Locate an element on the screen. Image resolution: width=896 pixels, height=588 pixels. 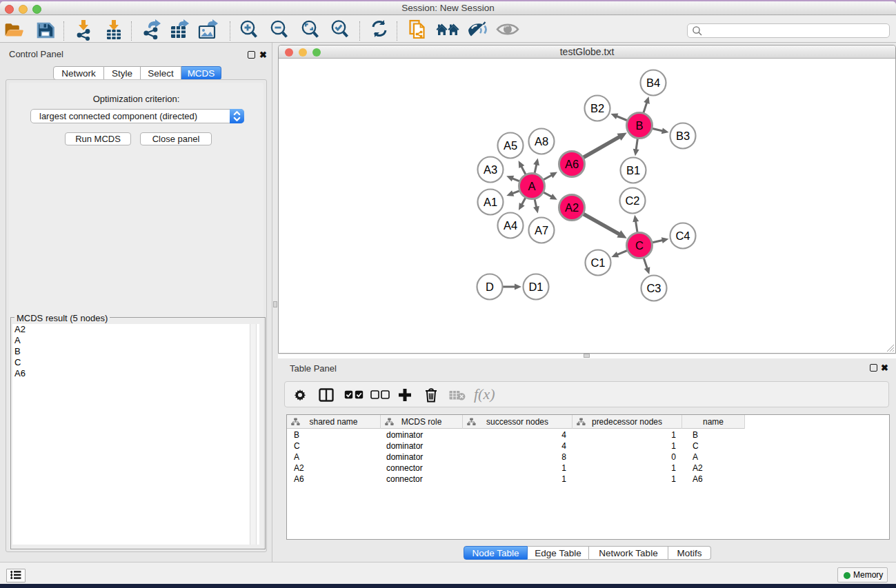
svg-text: A8 is located at coordinates (541, 141).